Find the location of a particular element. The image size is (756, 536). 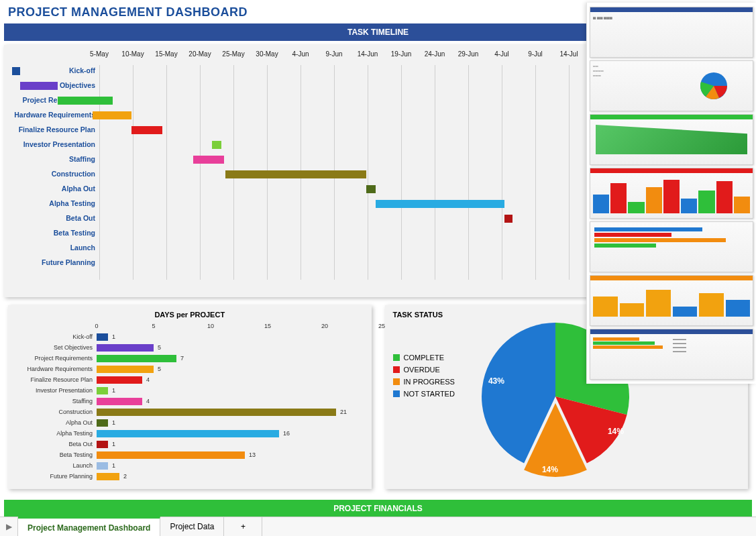

gantt-date-label: 9-Jun is located at coordinates (334, 54).